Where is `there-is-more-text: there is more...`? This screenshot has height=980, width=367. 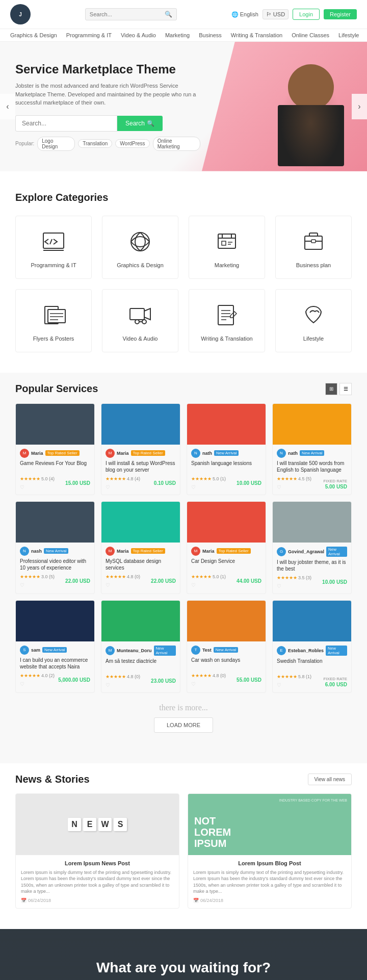
there-is-more-text: there is more... is located at coordinates (184, 708).